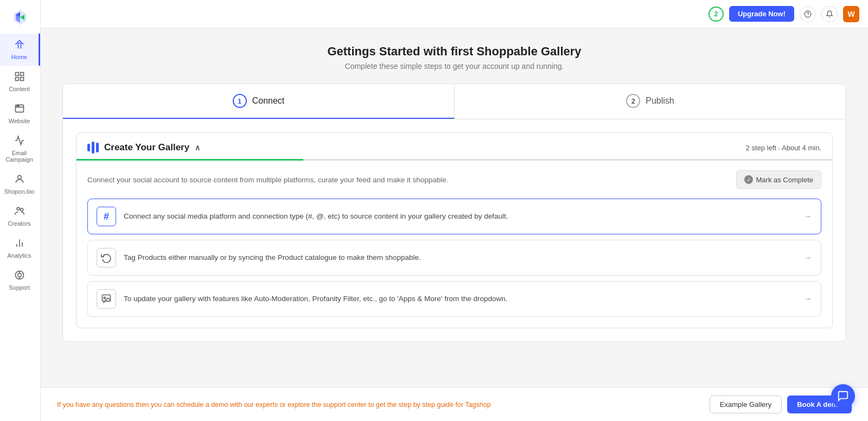  What do you see at coordinates (106, 258) in the screenshot?
I see `tag-products-icon` at bounding box center [106, 258].